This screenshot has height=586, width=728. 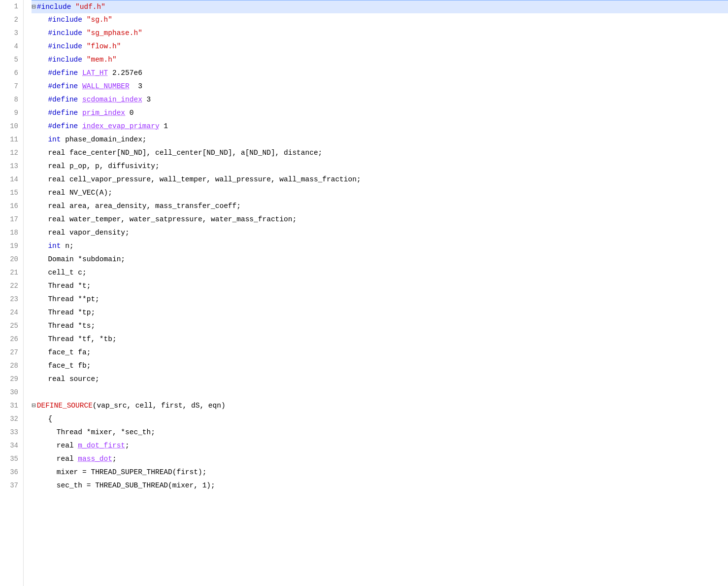 What do you see at coordinates (12, 259) in the screenshot?
I see `line-number-20: 20` at bounding box center [12, 259].